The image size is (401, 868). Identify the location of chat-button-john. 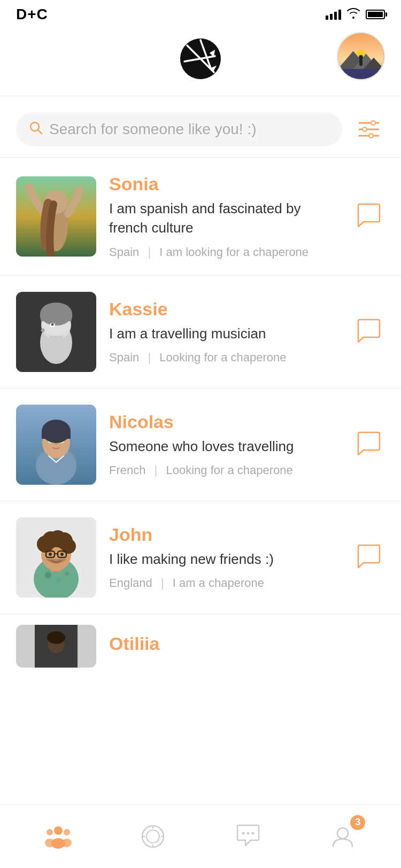
(369, 557).